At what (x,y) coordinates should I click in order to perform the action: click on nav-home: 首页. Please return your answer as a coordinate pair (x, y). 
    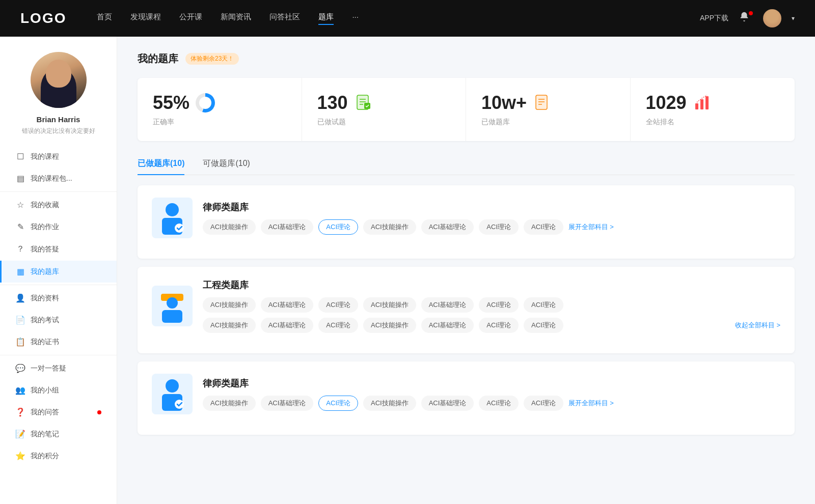
    Looking at the image, I should click on (104, 18).